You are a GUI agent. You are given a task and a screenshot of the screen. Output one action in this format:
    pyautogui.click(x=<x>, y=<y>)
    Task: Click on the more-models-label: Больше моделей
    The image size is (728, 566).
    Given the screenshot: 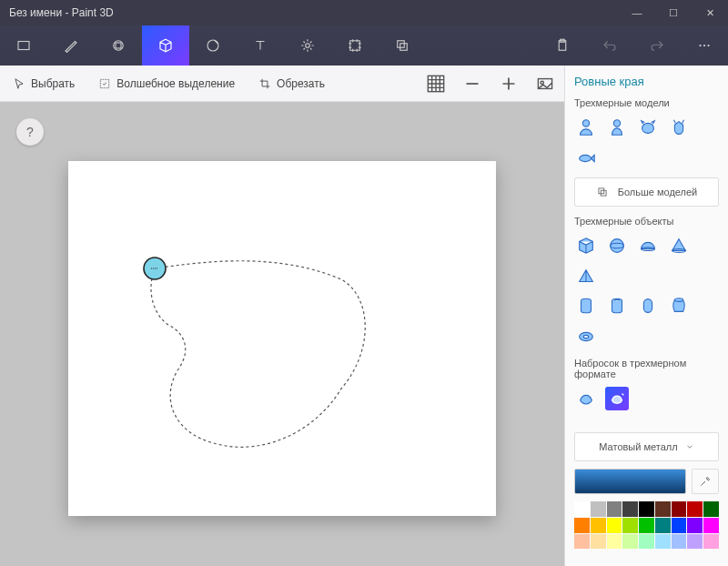 What is the action you would take?
    pyautogui.click(x=658, y=192)
    